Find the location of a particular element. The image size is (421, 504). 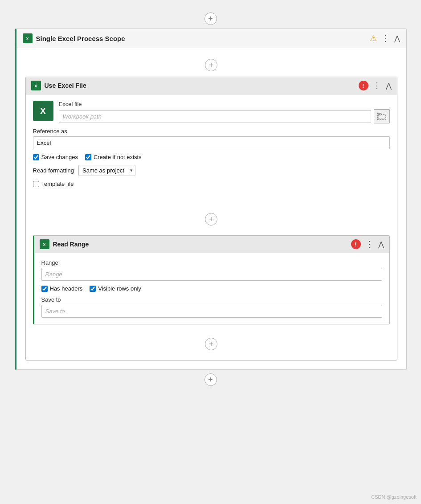

read-range-collapse-icon: ⋀ is located at coordinates (381, 244).